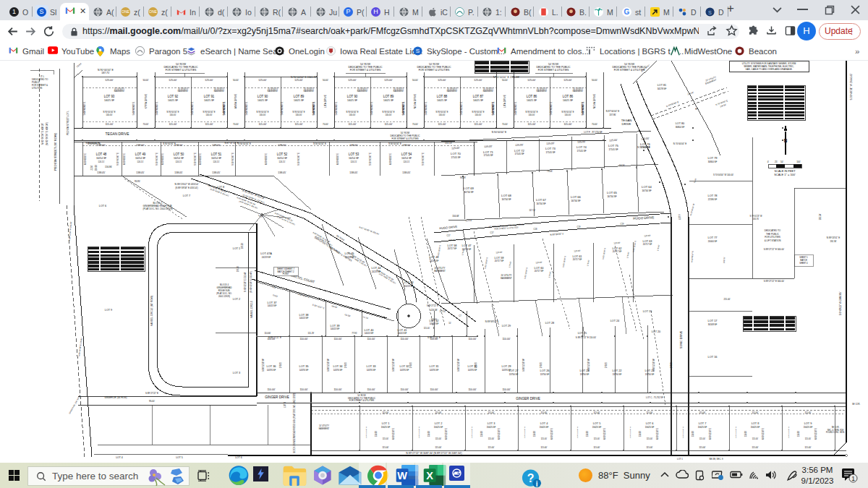 The width and height of the screenshot is (868, 488). I want to click on svg-text: 1, so click(854, 479).